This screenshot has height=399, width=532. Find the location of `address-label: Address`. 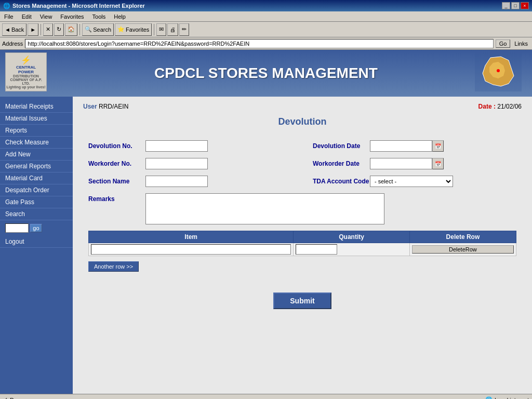

address-label: Address is located at coordinates (12, 44).